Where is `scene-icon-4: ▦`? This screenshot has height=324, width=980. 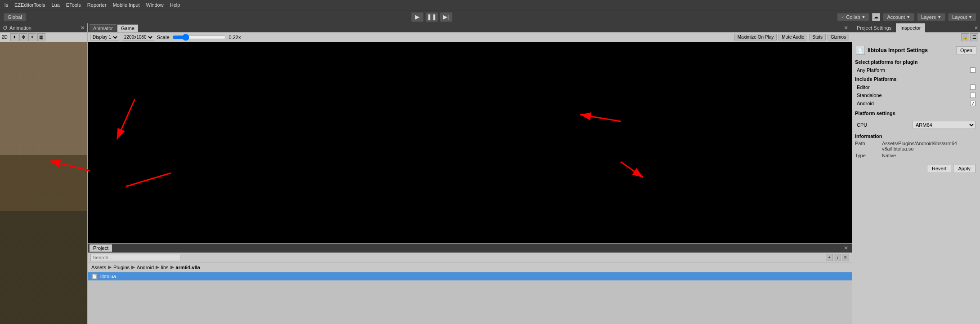 scene-icon-4: ▦ is located at coordinates (41, 37).